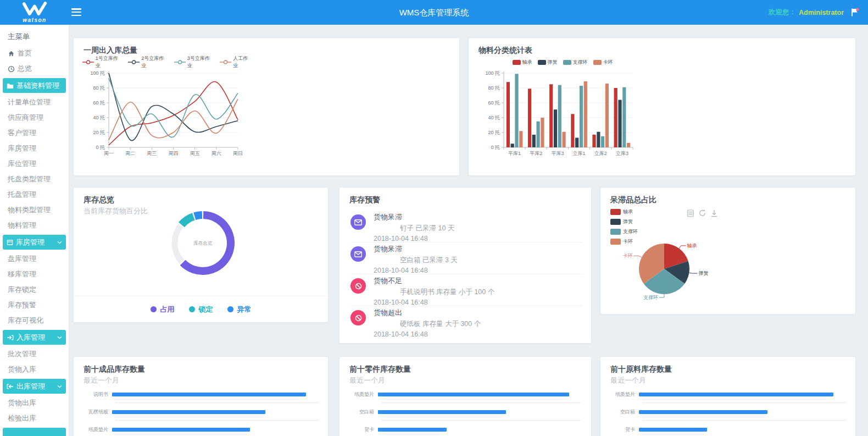 Image resolution: width=868 pixels, height=436 pixels. Describe the element at coordinates (31, 387) in the screenshot. I see `sidebar-group-label: 出库管理` at that location.